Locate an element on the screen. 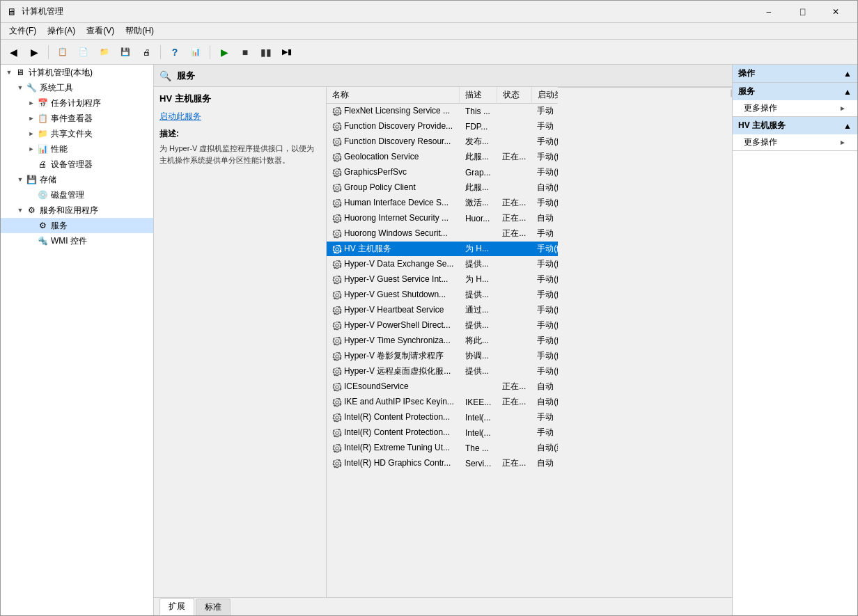 The height and width of the screenshot is (616, 858). bottom-tabs: 扩展 标准 is located at coordinates (443, 606).